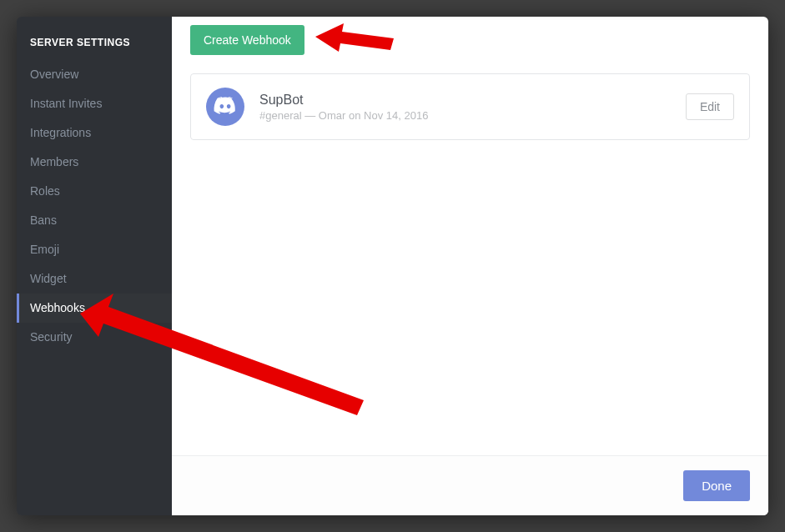 Image resolution: width=785 pixels, height=532 pixels. I want to click on webhook-row: SupBot #general — Omar on Nov 14, 2016 E…, so click(470, 107).